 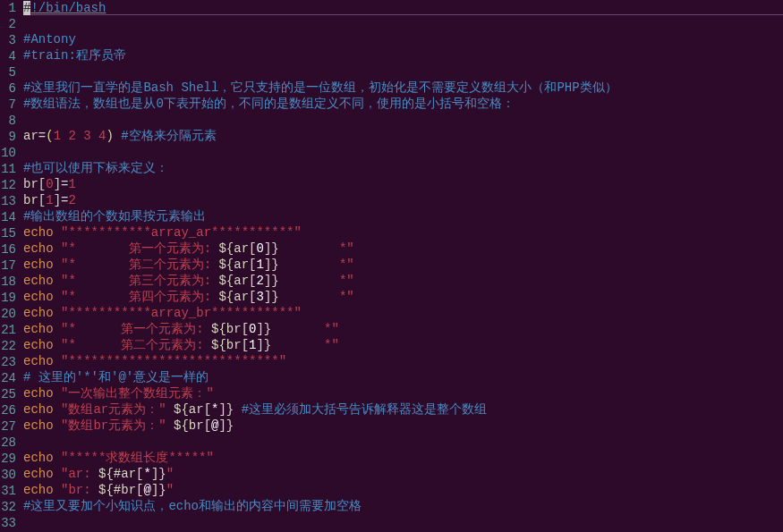 I want to click on line-number: 2, so click(x=8, y=24).